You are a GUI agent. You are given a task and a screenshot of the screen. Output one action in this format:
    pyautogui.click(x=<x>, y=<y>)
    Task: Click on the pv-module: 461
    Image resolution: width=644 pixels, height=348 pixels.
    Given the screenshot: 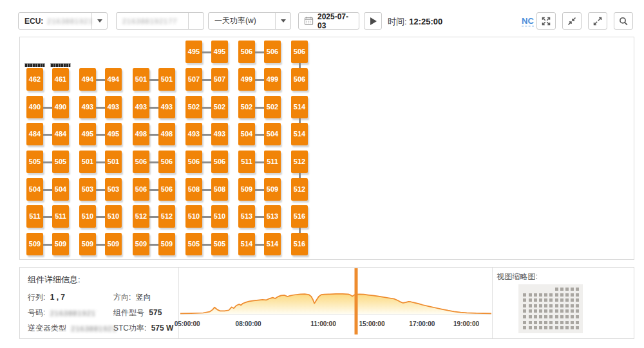 What is the action you would take?
    pyautogui.click(x=61, y=80)
    